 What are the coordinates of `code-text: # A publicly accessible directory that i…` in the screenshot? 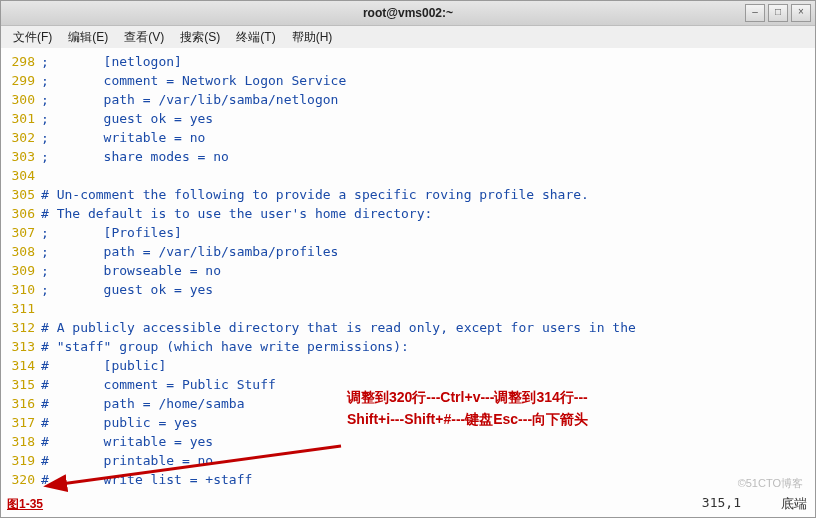 It's located at (338, 328).